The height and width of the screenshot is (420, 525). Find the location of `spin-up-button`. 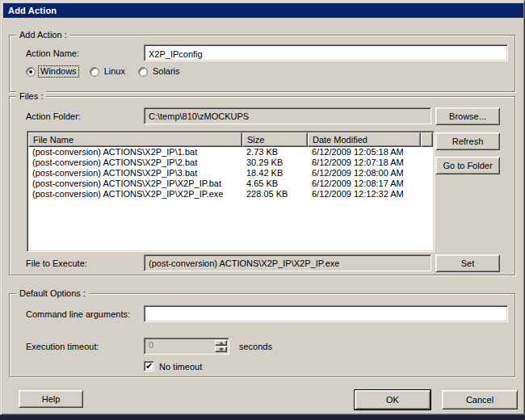

spin-up-button is located at coordinates (221, 342).